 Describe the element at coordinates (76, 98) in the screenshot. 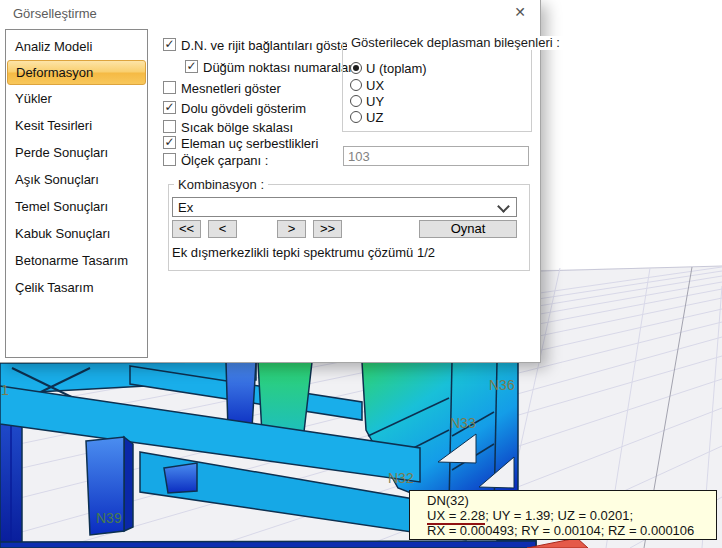

I see `sidebar-item-yukler: Yükler` at that location.